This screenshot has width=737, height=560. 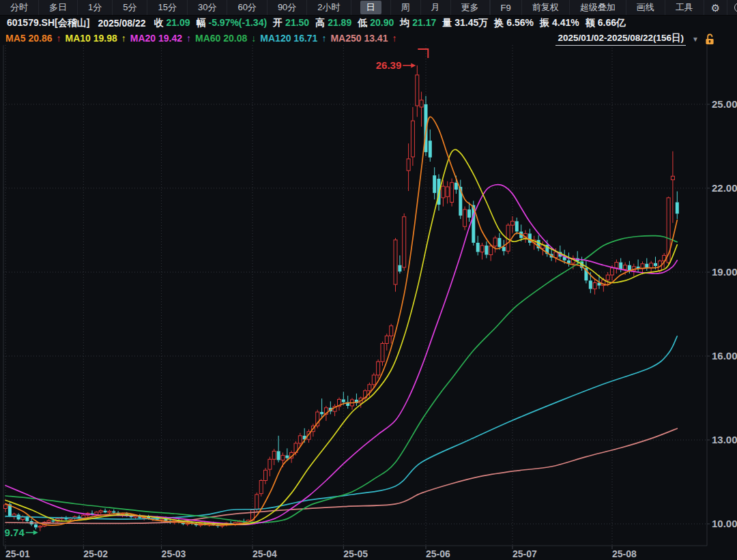 I want to click on quote-field-label: 幅, so click(x=201, y=23).